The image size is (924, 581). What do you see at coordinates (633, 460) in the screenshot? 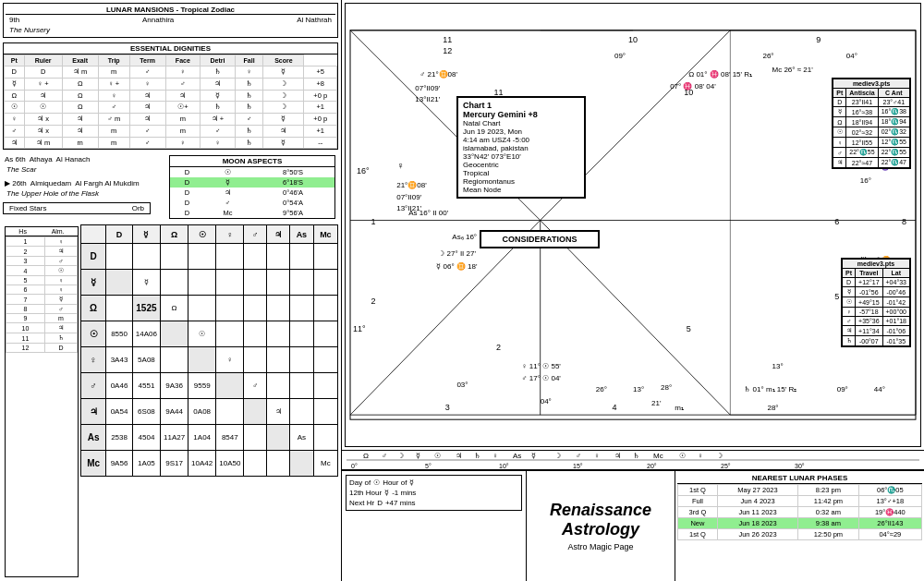
I see `timeline-strip: 0° 5° 10° 15° 20° 25° 30° Ω ♂ ☽ ☿ ☉ ♃ ♄ …` at bounding box center [633, 460].